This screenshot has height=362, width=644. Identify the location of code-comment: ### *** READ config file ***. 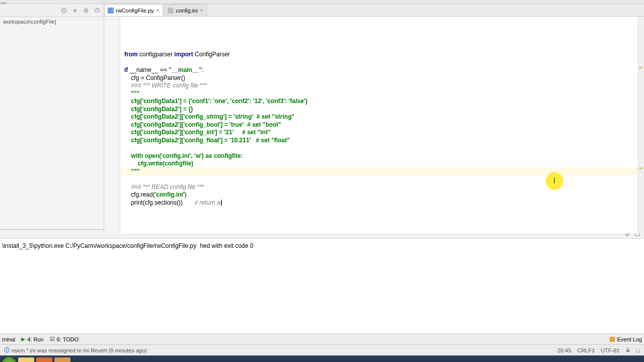
(164, 187).